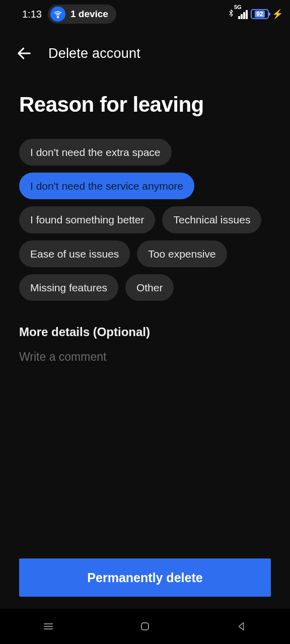 This screenshot has height=644, width=290. What do you see at coordinates (58, 14) in the screenshot?
I see `wifi-cast-icon` at bounding box center [58, 14].